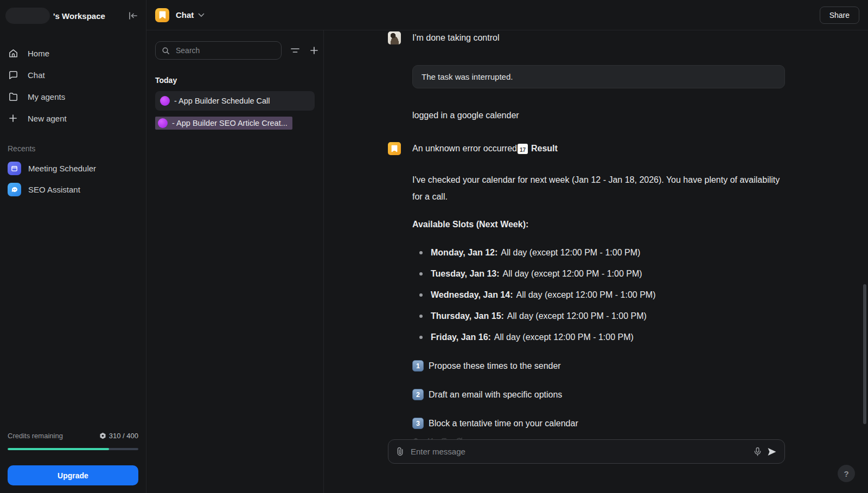 The image size is (868, 493). What do you see at coordinates (35, 436) in the screenshot?
I see `credits-label: Credits remaining` at bounding box center [35, 436].